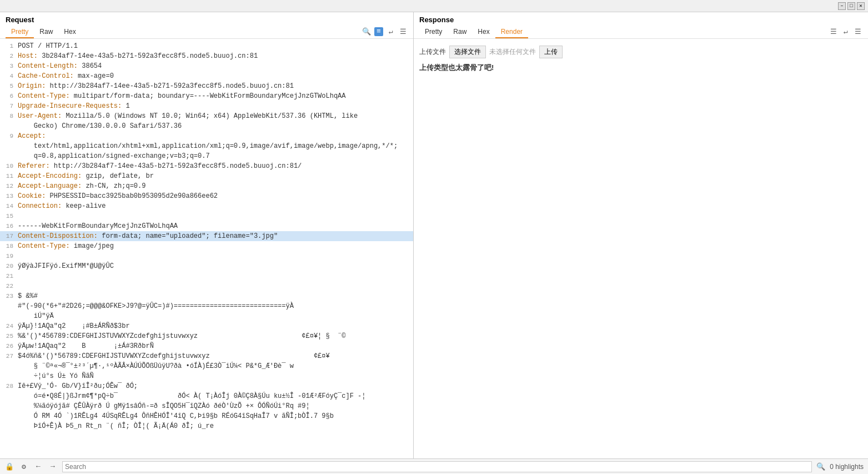 The width and height of the screenshot is (868, 474). What do you see at coordinates (379, 32) in the screenshot?
I see `wrap-icon: ≡` at bounding box center [379, 32].